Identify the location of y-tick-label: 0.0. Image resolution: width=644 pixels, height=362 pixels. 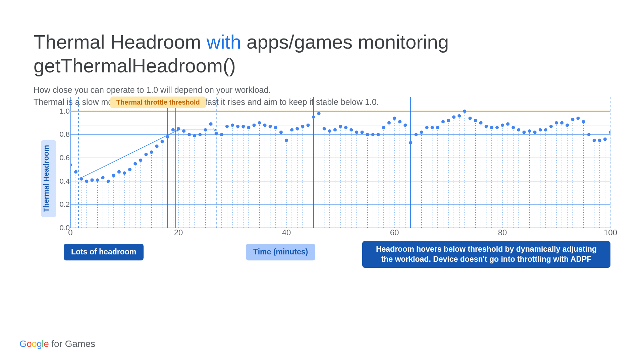
(62, 228).